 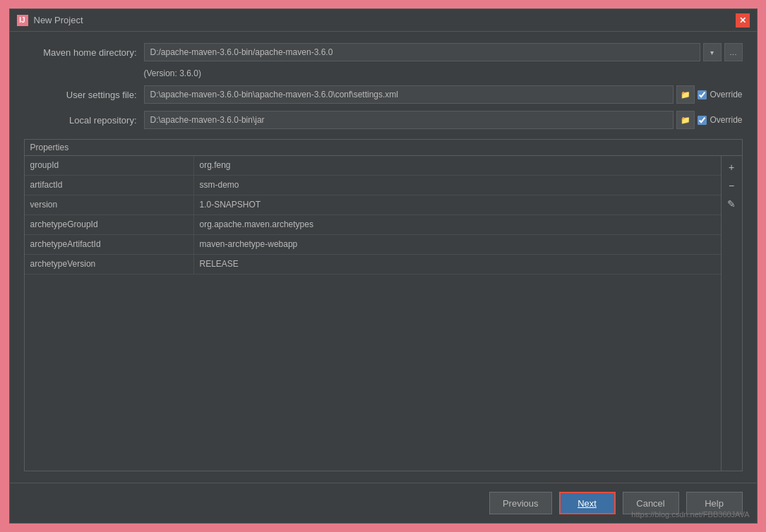 I want to click on local-repo-input, so click(x=409, y=120).